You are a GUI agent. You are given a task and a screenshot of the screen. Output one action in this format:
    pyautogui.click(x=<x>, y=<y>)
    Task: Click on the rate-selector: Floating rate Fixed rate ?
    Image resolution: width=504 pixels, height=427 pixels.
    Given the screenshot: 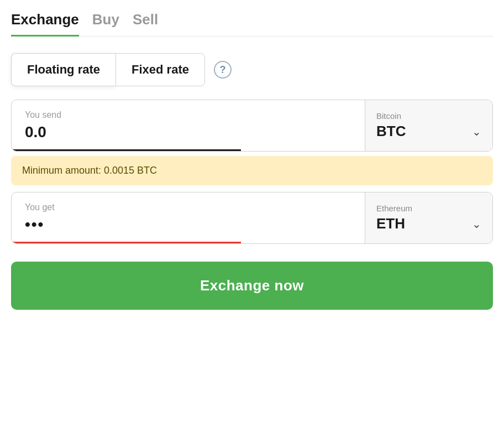 What is the action you would take?
    pyautogui.click(x=252, y=70)
    